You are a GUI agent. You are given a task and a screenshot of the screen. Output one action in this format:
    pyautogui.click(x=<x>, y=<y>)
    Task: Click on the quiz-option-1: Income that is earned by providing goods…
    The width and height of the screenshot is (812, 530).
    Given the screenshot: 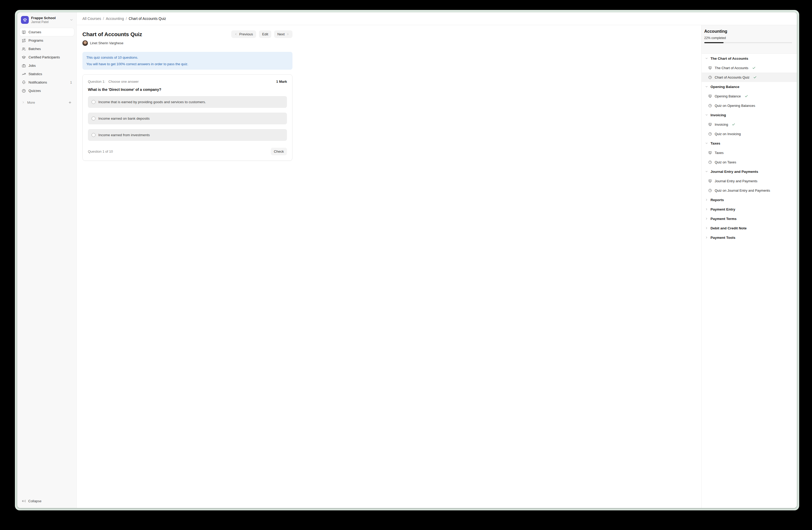 What is the action you would take?
    pyautogui.click(x=188, y=102)
    